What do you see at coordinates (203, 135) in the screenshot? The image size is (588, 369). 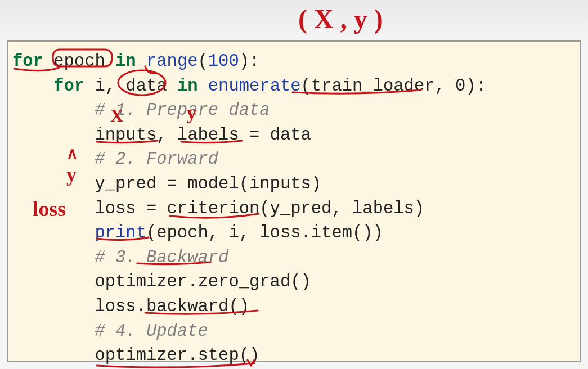 I see `line-inputs-labels: inputs, labels = data` at bounding box center [203, 135].